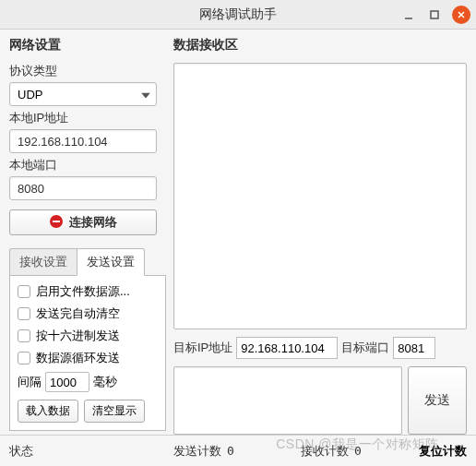 The height and width of the screenshot is (466, 476). What do you see at coordinates (238, 15) in the screenshot?
I see `window-title: 网络调试助手` at bounding box center [238, 15].